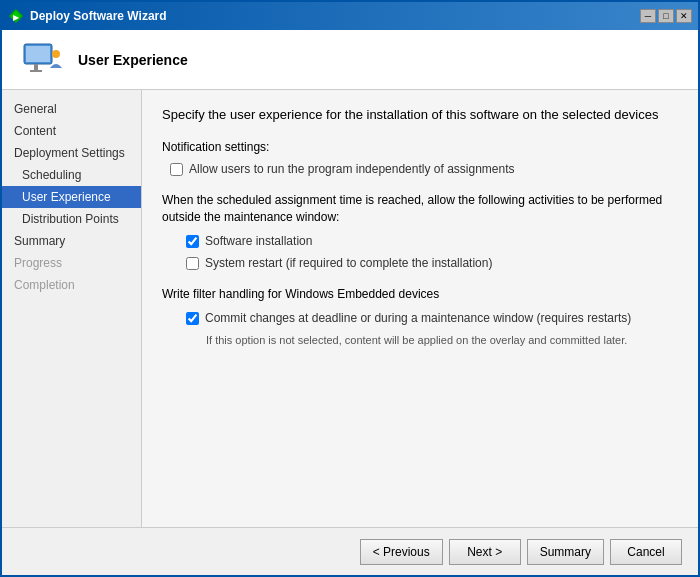 This screenshot has width=700, height=577. I want to click on allow-run-checkbox, so click(176, 170).